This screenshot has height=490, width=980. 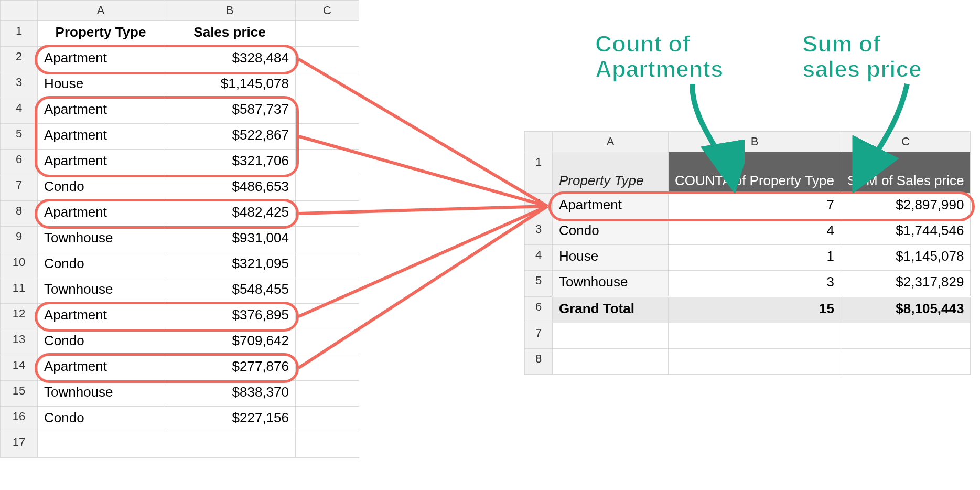 What do you see at coordinates (19, 317) in the screenshot?
I see `row-number: 12` at bounding box center [19, 317].